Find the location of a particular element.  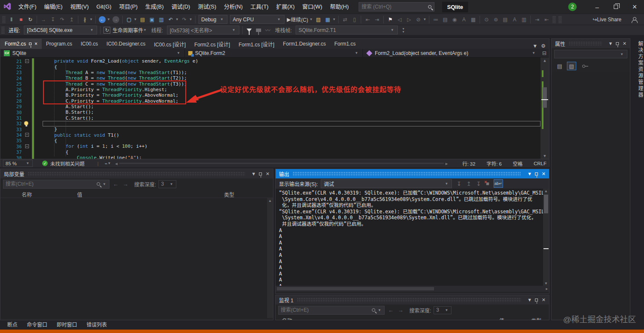

output-horizontal-scrollbar: ▸ is located at coordinates (412, 289).